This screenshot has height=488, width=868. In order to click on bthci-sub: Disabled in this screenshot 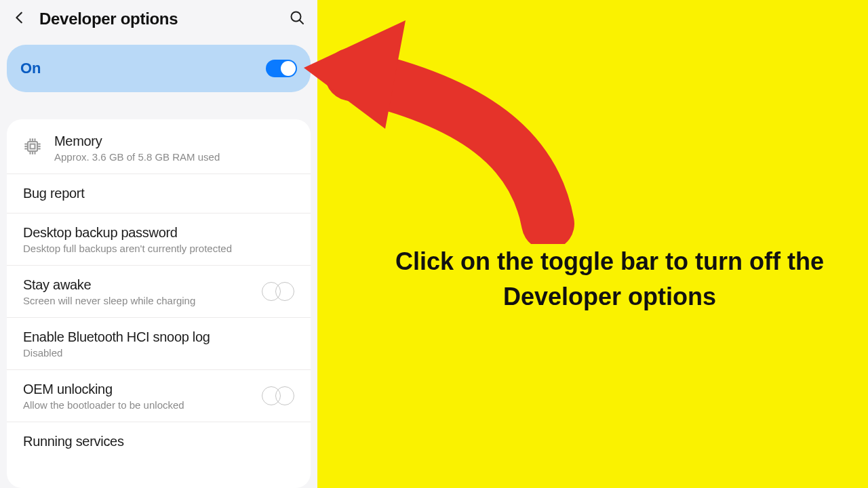, I will do `click(159, 352)`.